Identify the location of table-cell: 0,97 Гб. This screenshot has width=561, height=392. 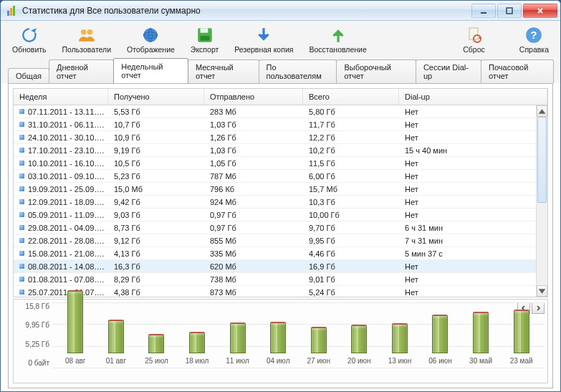
(254, 215).